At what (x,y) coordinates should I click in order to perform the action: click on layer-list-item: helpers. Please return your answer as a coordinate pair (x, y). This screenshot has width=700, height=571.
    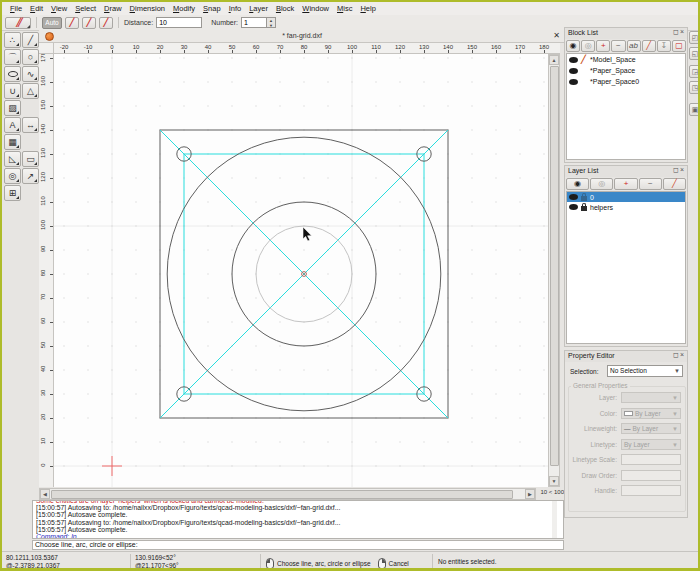
    Looking at the image, I should click on (626, 207).